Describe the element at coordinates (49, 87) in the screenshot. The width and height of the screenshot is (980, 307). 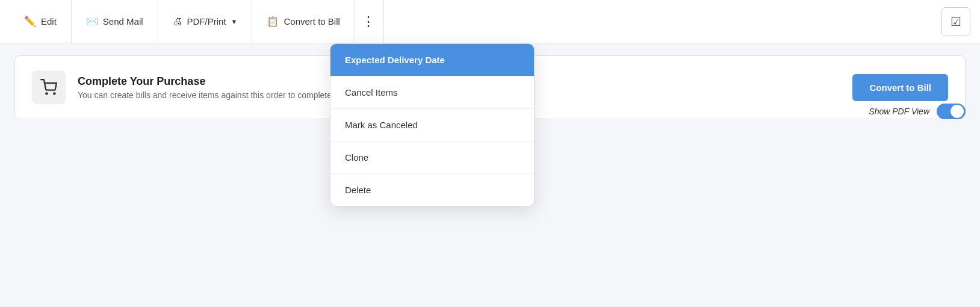
I see `cart-icon` at that location.